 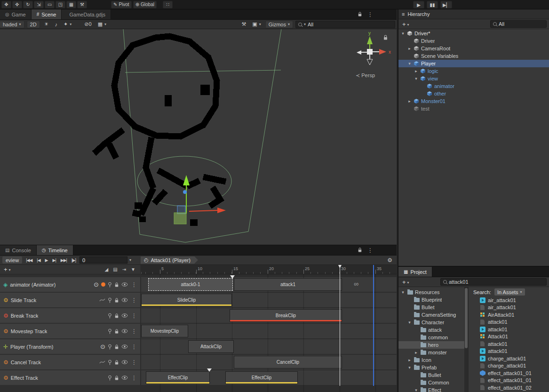 I want to click on timeline-clip: CancelClip, so click(x=288, y=362).